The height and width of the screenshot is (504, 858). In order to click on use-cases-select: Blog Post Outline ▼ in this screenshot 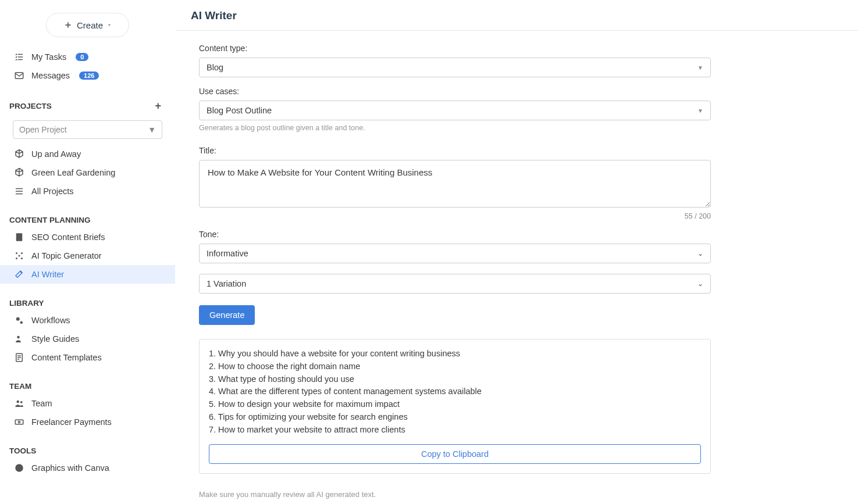, I will do `click(455, 110)`.